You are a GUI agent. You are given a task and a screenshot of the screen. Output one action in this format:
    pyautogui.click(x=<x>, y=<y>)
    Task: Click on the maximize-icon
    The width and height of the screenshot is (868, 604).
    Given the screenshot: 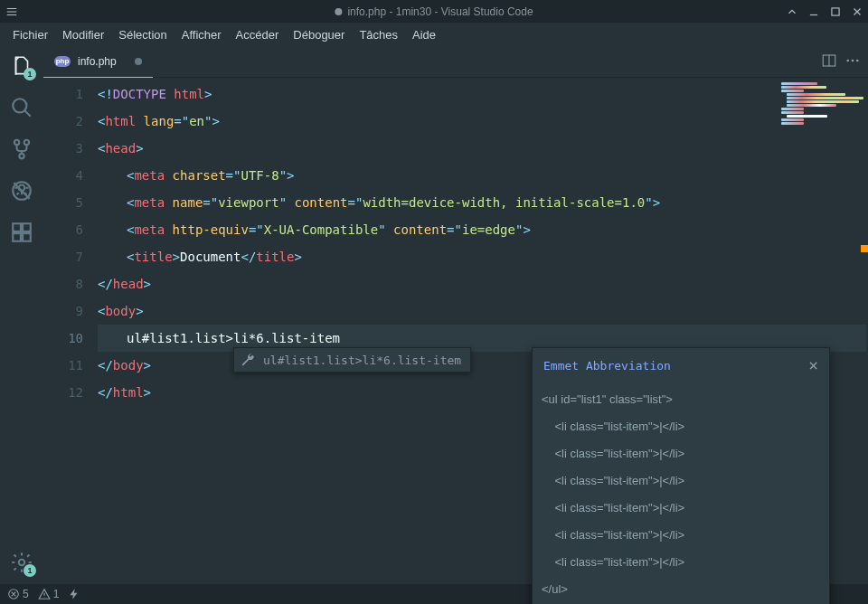 What is the action you would take?
    pyautogui.click(x=835, y=12)
    